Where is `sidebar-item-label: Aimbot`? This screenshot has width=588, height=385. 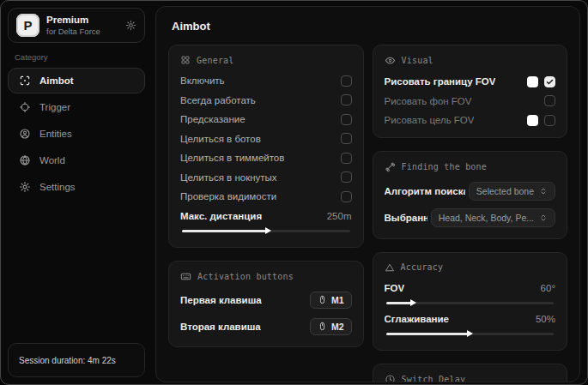 sidebar-item-label: Aimbot is located at coordinates (57, 81).